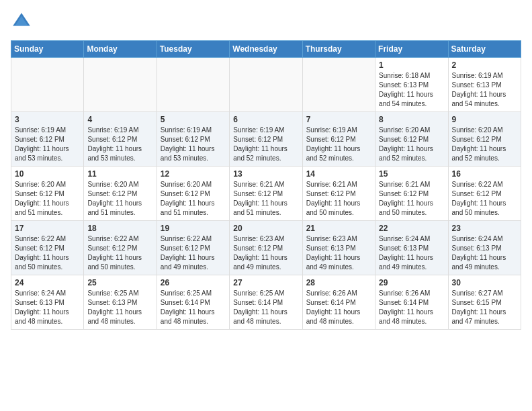 This screenshot has height=411, width=532. What do you see at coordinates (339, 248) in the screenshot?
I see `calendar-cell: 21Sunrise: 6:23 AM Sunset: 6:13 PM Dayli…` at bounding box center [339, 248].